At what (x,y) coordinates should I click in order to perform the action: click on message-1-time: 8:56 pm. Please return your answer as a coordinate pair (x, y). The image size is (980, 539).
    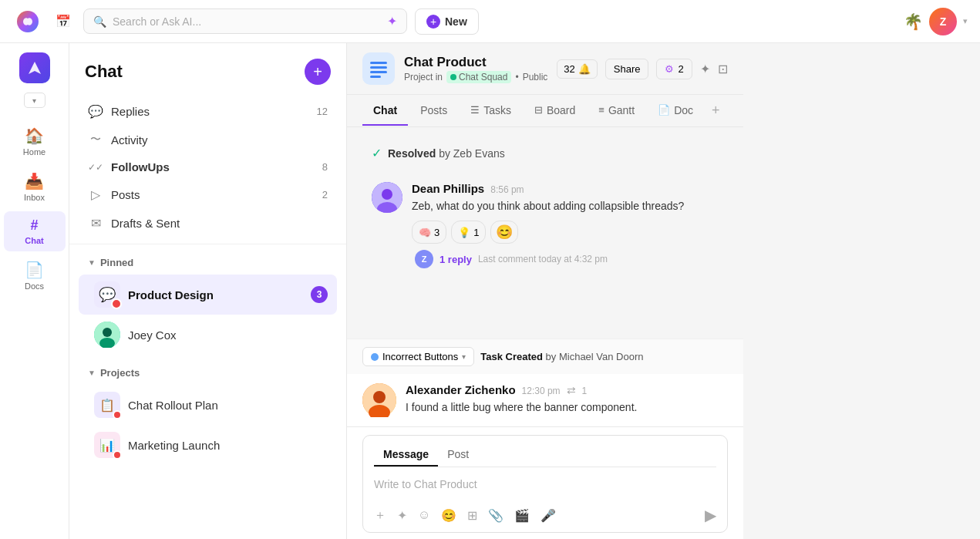
    Looking at the image, I should click on (507, 190).